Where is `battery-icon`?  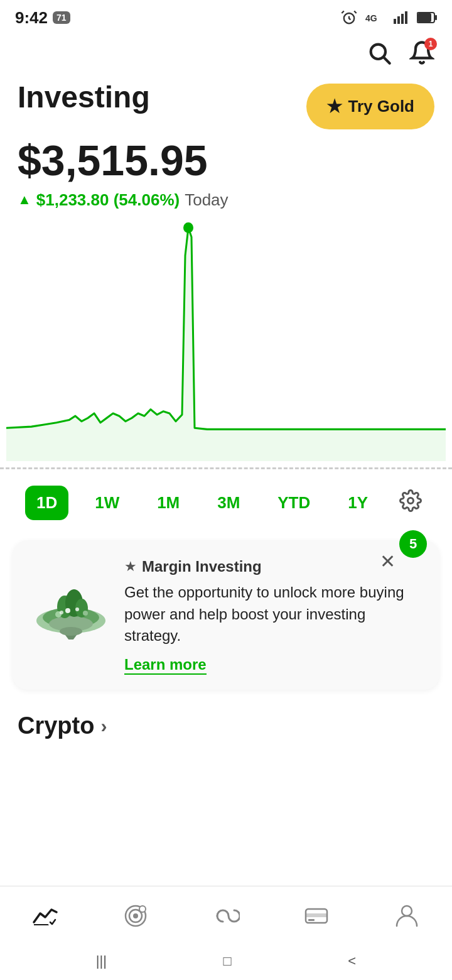
battery-icon is located at coordinates (427, 18).